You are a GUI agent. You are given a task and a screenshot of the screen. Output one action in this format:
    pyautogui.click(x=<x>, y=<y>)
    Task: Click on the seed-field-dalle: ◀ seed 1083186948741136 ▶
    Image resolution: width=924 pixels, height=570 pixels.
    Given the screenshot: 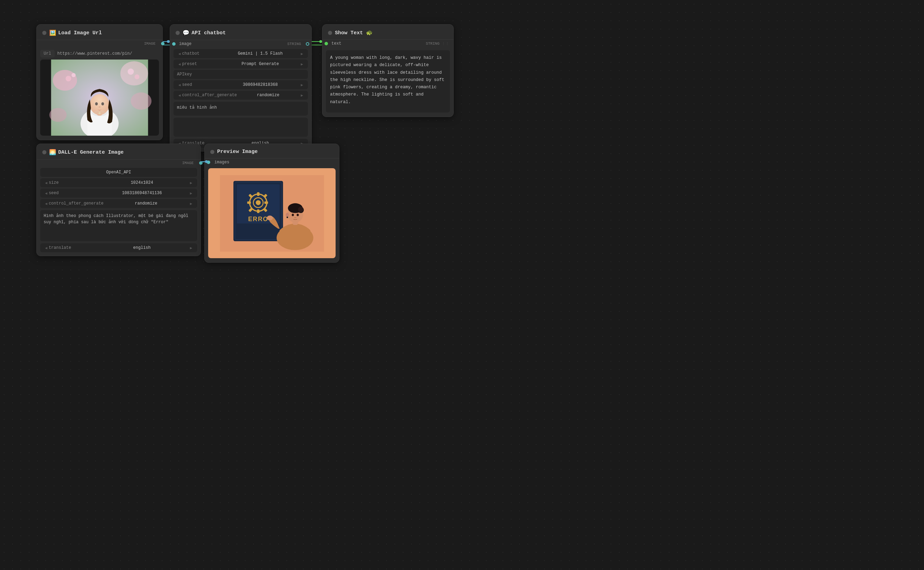 What is the action you would take?
    pyautogui.click(x=119, y=193)
    